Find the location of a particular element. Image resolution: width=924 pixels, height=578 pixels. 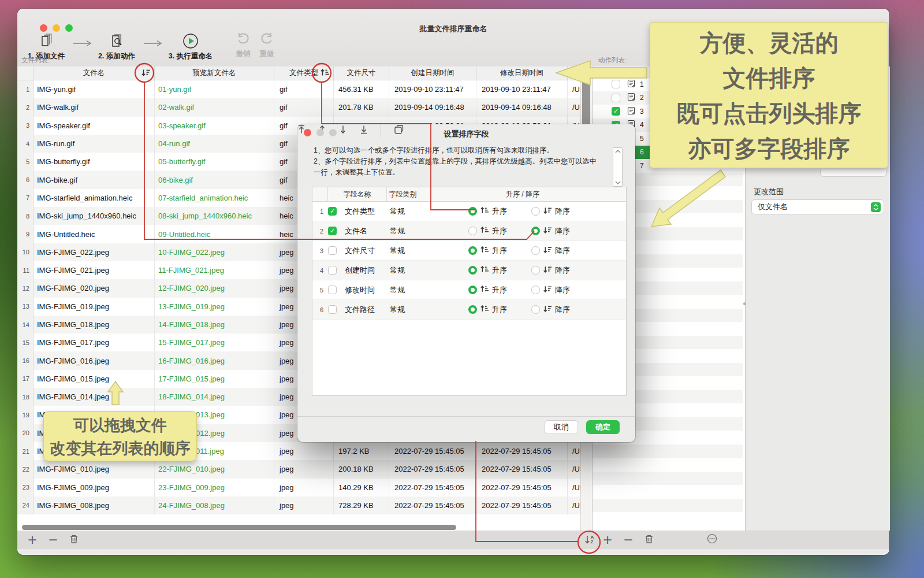

row-number: 21 is located at coordinates (25, 451).